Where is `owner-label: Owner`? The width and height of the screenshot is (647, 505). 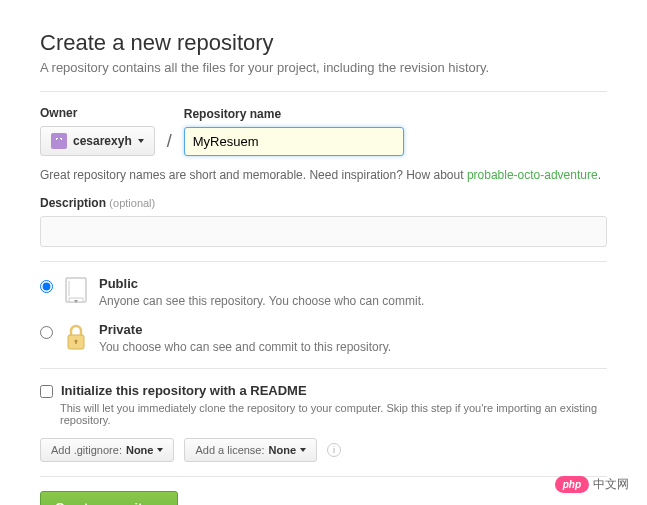
owner-label: Owner is located at coordinates (98, 113).